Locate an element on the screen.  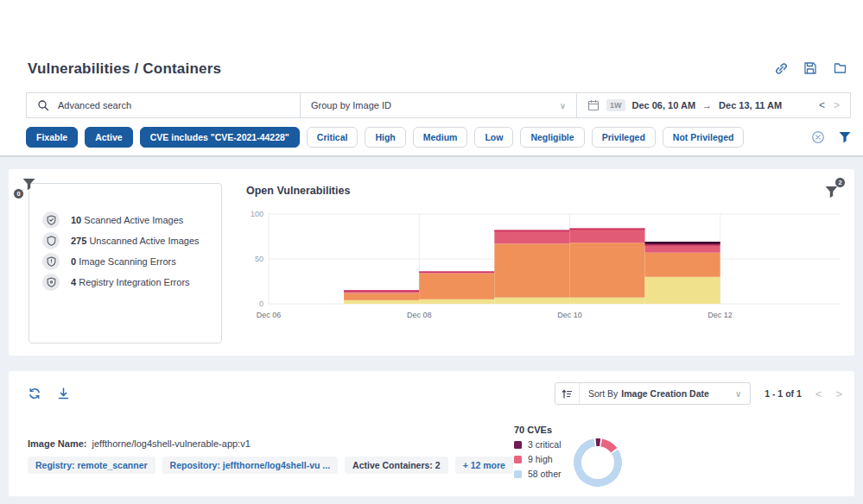
filter-chip-active: Fixable is located at coordinates (52, 137).